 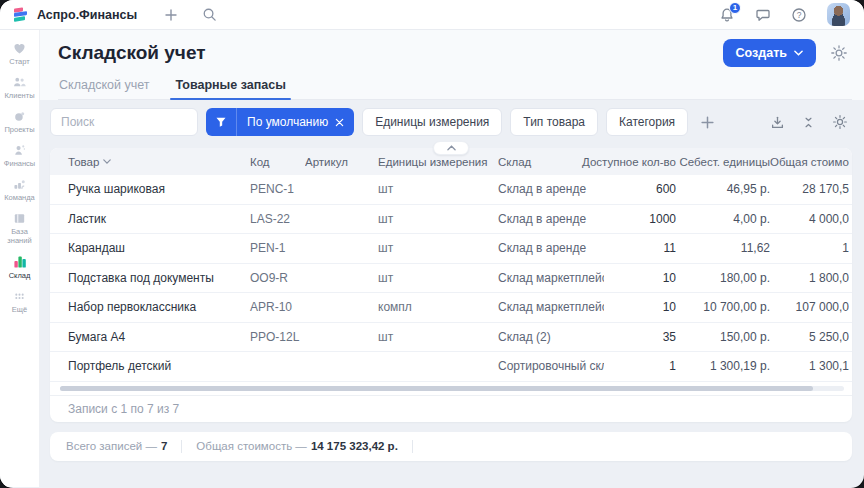 What do you see at coordinates (451, 249) in the screenshot?
I see `table-row: Карандаш PEN-1 шт Склад в аренде 11 11,6…` at bounding box center [451, 249].